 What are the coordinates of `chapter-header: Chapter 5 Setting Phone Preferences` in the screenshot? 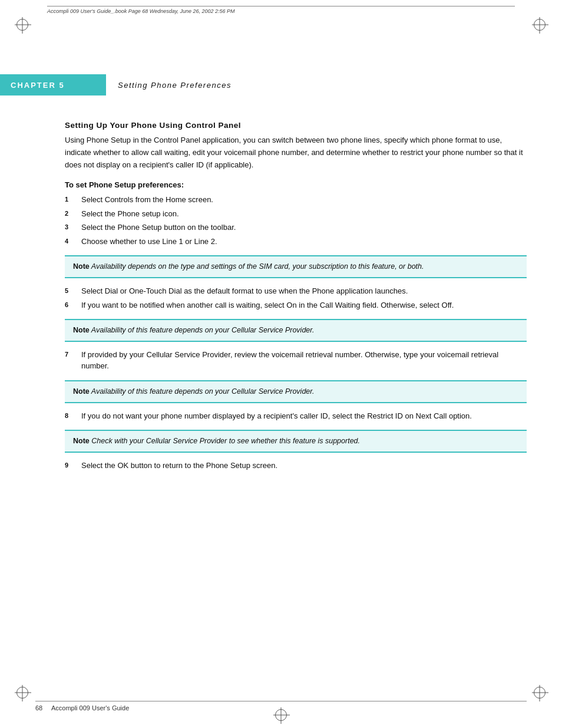 It's located at (281, 85).